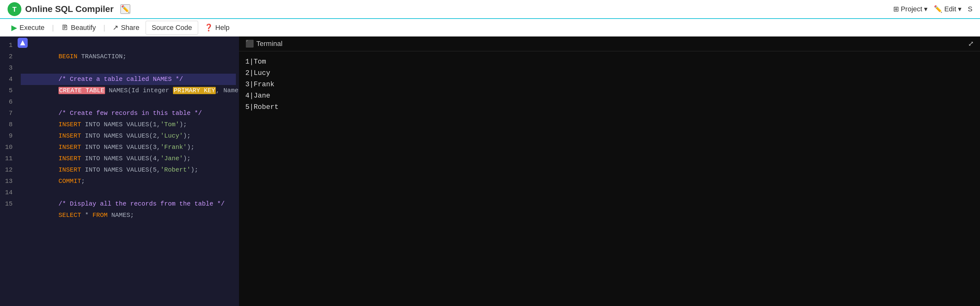  I want to click on beautify-button: 🖹 Beautify, so click(78, 27).